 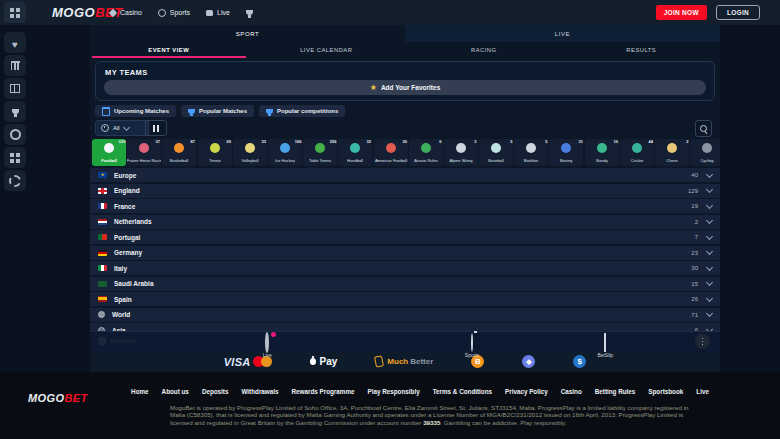 What do you see at coordinates (405, 88) in the screenshot?
I see `add-favorites-button: ★ Add Your Favorites` at bounding box center [405, 88].